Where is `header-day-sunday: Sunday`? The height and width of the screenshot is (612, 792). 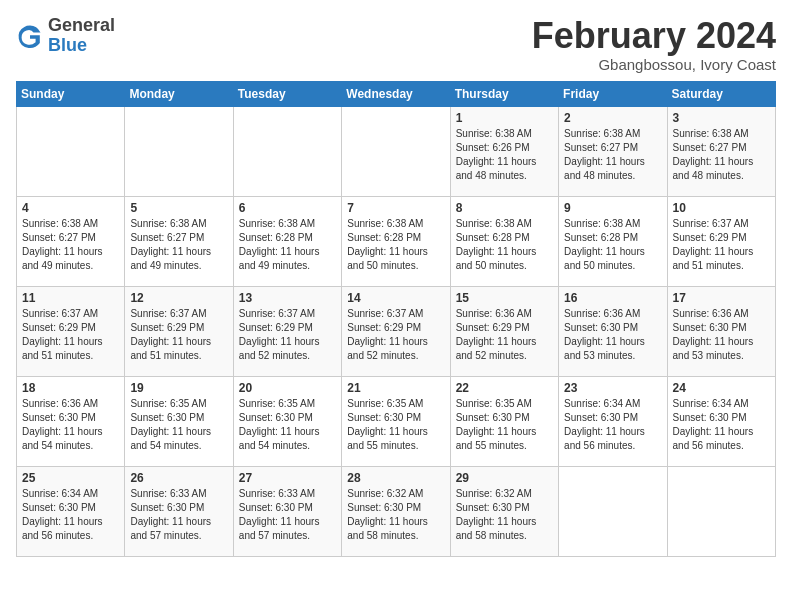
header-day-sunday: Sunday is located at coordinates (71, 94).